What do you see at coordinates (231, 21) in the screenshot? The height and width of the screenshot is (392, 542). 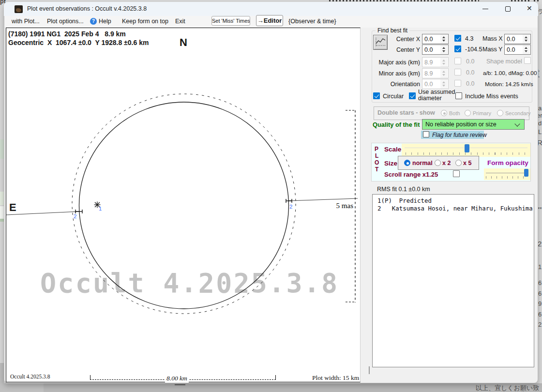 I see `set-miss-times-button: Set 'Miss' Times` at bounding box center [231, 21].